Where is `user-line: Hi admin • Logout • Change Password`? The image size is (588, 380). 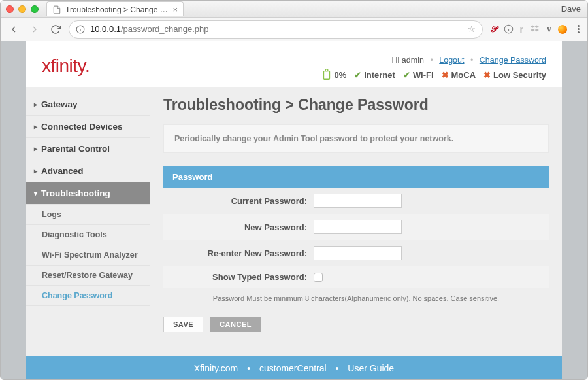 user-line: Hi admin • Logout • Change Password is located at coordinates (434, 60).